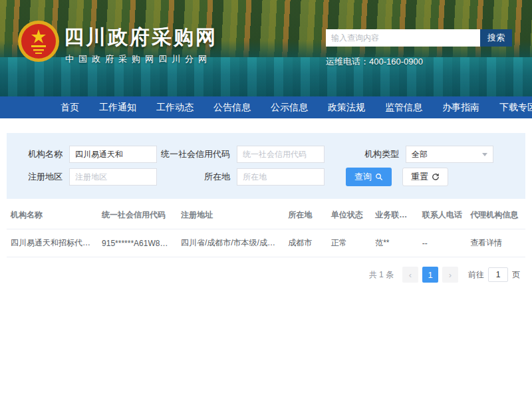  What do you see at coordinates (403, 38) in the screenshot?
I see `header-search-input` at bounding box center [403, 38].